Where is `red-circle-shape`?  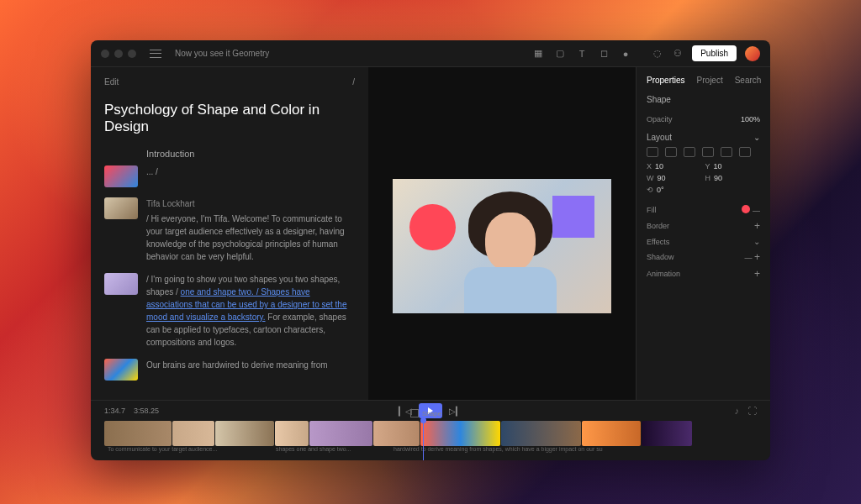
red-circle-shape is located at coordinates (432, 227).